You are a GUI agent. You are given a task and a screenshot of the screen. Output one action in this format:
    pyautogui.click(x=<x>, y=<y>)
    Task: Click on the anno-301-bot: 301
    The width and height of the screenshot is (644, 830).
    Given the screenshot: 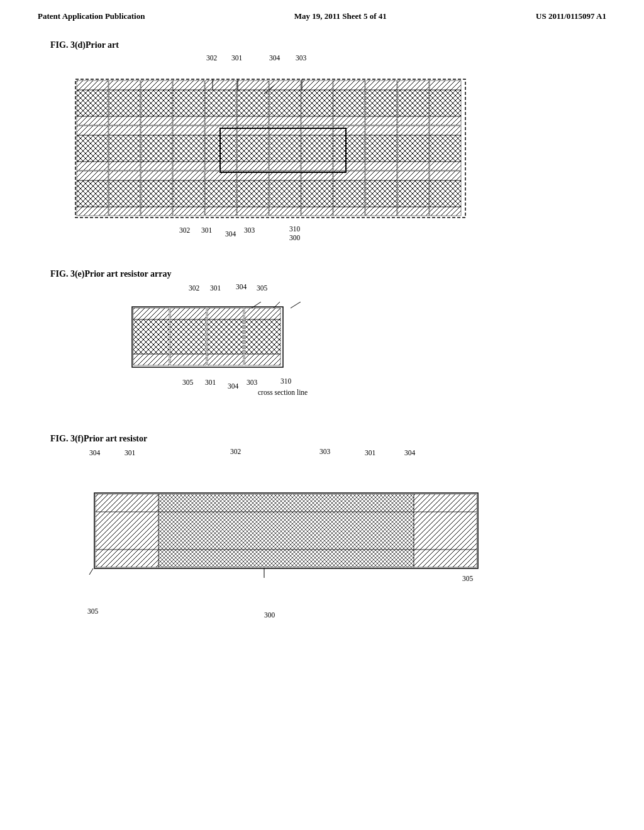 What is the action you would take?
    pyautogui.click(x=206, y=230)
    